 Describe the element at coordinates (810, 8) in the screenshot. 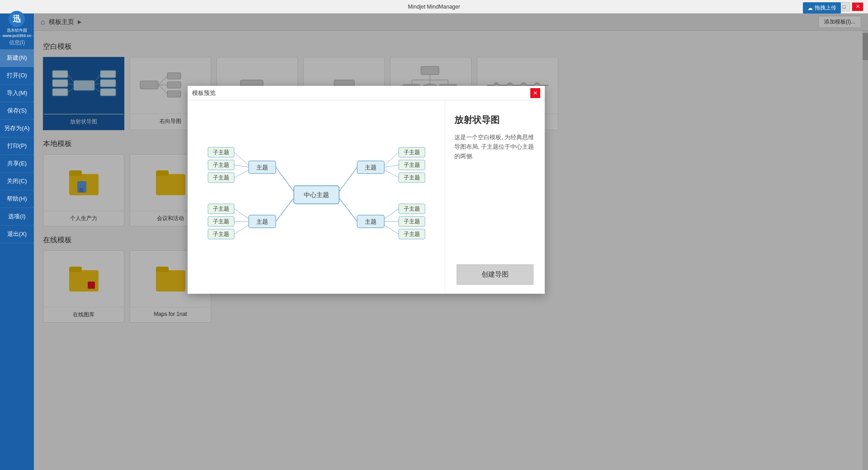

I see `upload-icon: ☁` at that location.